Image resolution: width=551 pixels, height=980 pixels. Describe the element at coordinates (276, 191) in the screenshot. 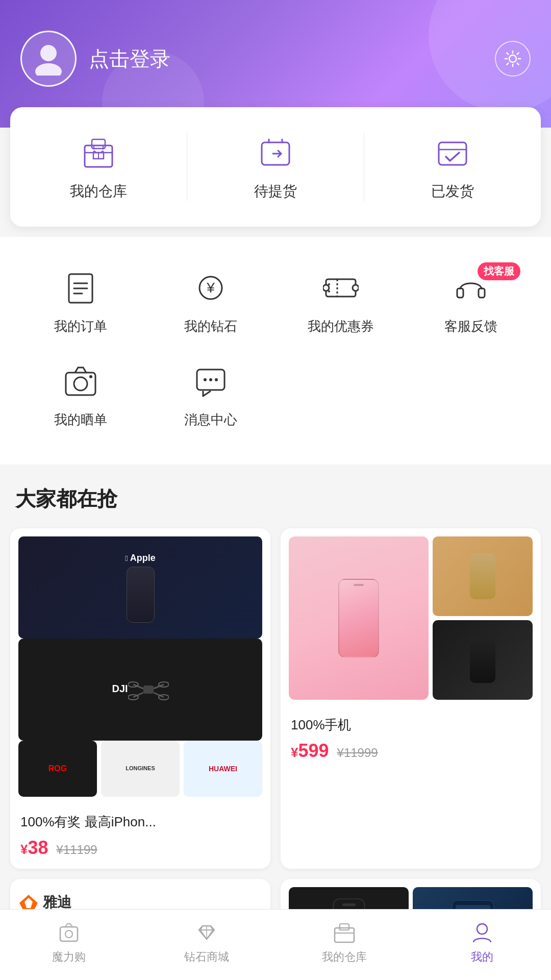

I see `pending-label: 待提货` at that location.